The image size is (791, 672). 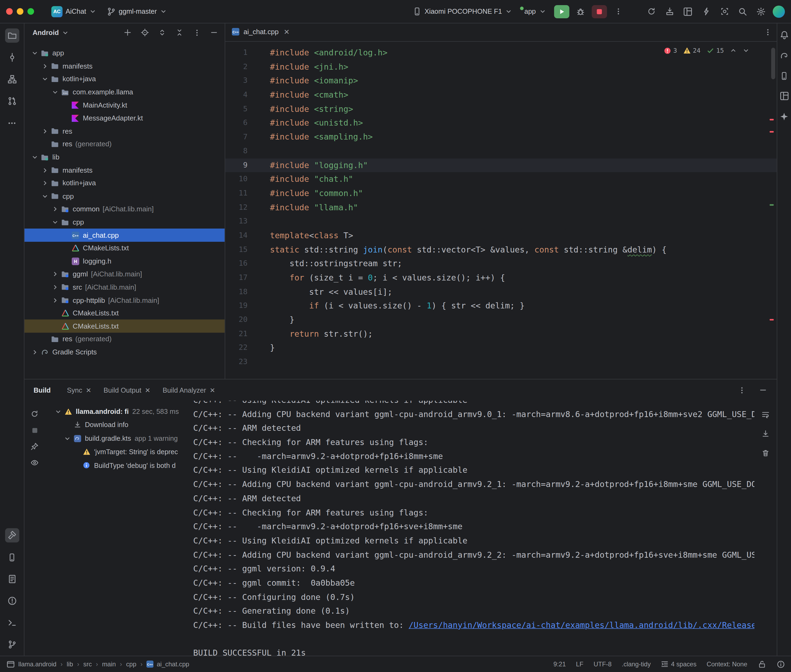 I want to click on project-tree-row-gradle-scripts: Gradle Scripts, so click(x=125, y=352).